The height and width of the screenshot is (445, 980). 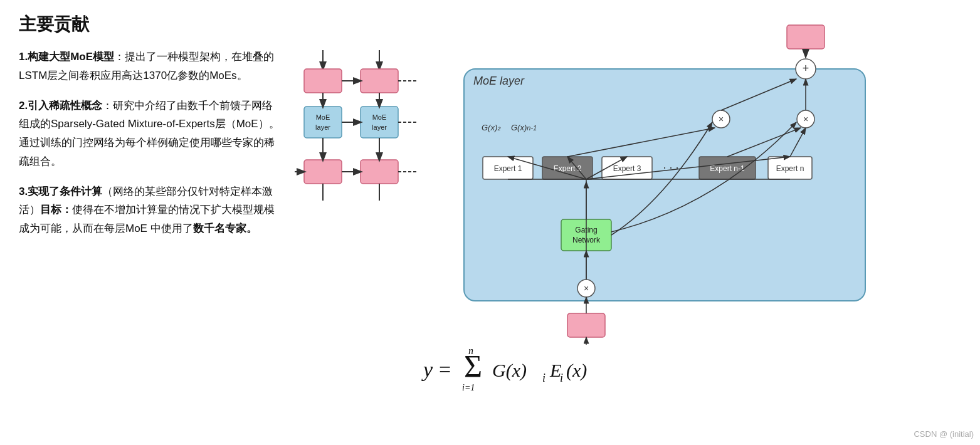 What do you see at coordinates (428, 370) in the screenshot?
I see `svg-text: y` at bounding box center [428, 370].